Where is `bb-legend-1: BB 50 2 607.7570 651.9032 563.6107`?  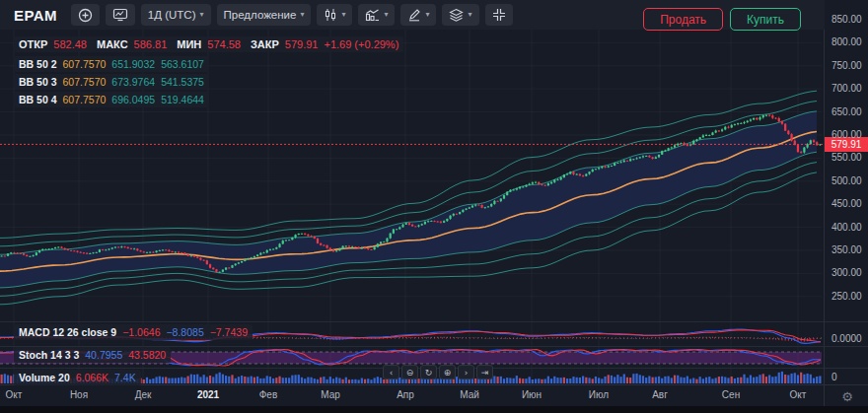
bb-legend-1: BB 50 2 607.7570 651.9032 563.6107 is located at coordinates (111, 64).